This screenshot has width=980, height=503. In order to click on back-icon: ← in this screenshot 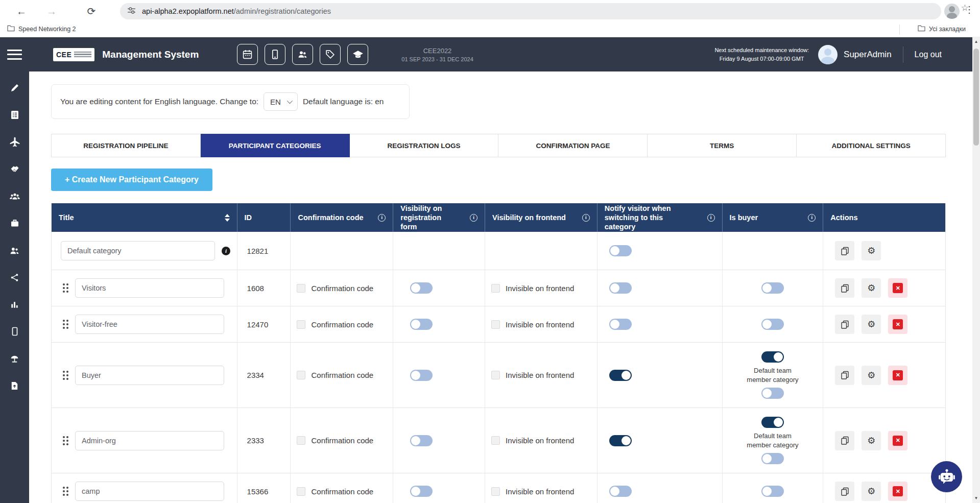, I will do `click(21, 11)`.